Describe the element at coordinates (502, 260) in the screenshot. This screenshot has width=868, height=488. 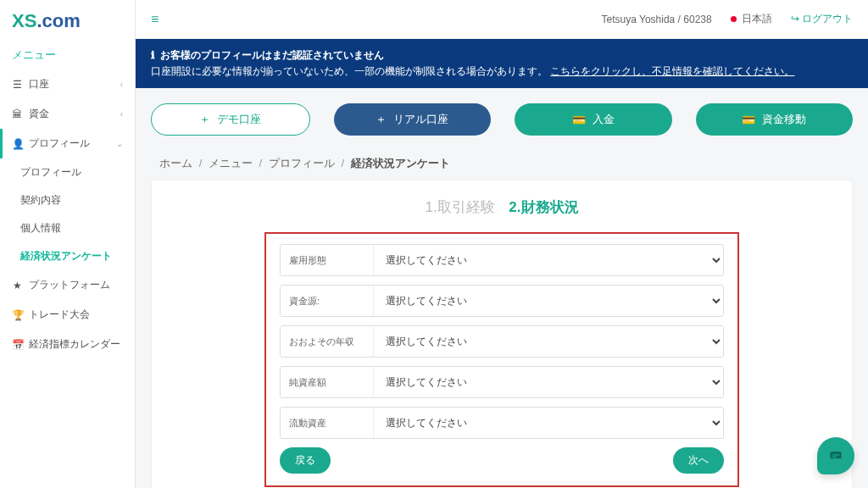
I see `field-employment: 雇用形態 選択してください` at that location.